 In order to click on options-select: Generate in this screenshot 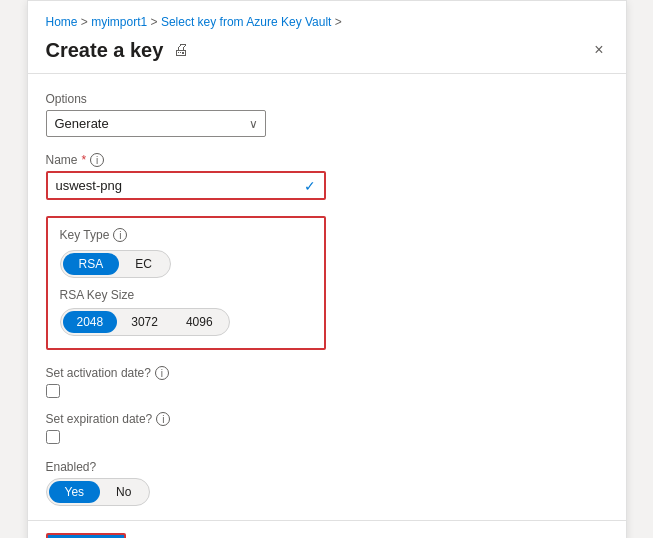, I will do `click(156, 124)`.